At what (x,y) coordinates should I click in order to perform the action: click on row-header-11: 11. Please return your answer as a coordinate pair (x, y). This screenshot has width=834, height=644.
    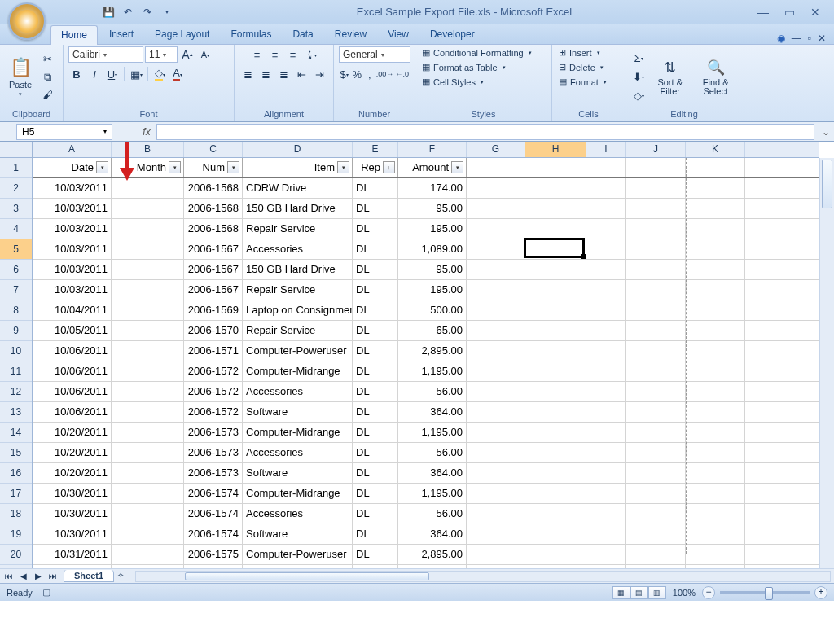
    Looking at the image, I should click on (16, 371).